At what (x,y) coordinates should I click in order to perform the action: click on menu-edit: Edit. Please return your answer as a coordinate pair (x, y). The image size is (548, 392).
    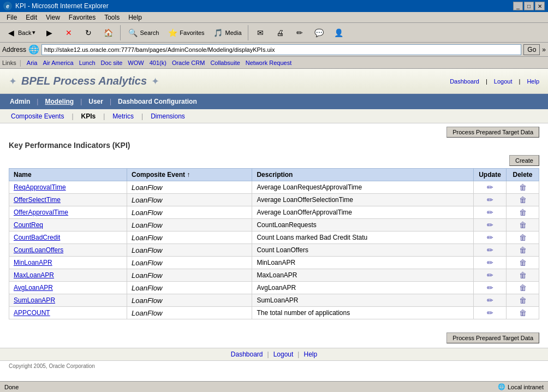
    Looking at the image, I should click on (32, 17).